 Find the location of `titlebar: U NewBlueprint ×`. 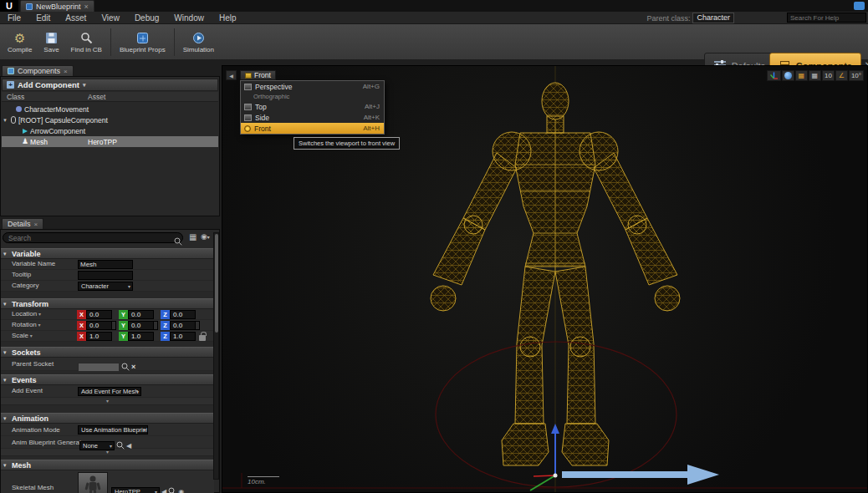

titlebar: U NewBlueprint × is located at coordinates (434, 6).